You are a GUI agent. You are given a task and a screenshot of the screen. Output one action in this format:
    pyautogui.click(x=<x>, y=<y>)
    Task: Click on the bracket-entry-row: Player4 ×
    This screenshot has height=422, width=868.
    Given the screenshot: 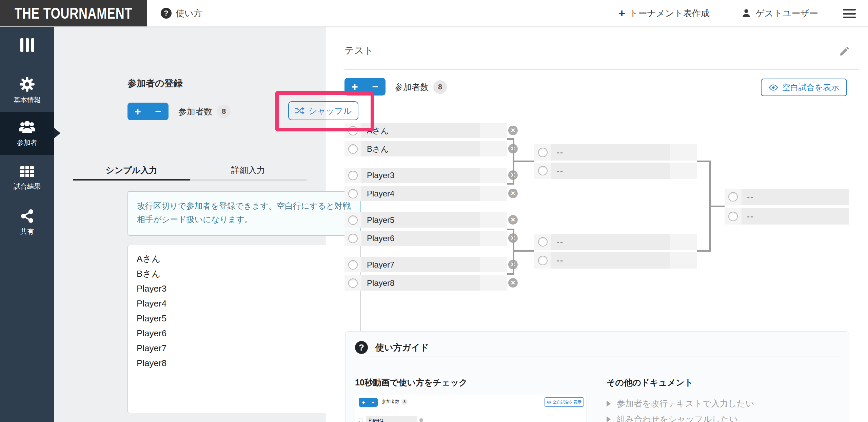 What is the action you would take?
    pyautogui.click(x=426, y=194)
    